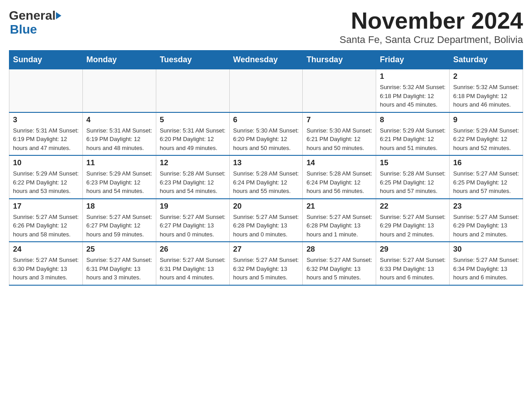  What do you see at coordinates (193, 263) in the screenshot?
I see `calendar-cell: 26Sunrise: 5:27 AM Sunset: 6:31 PM Dayli…` at bounding box center [193, 263].